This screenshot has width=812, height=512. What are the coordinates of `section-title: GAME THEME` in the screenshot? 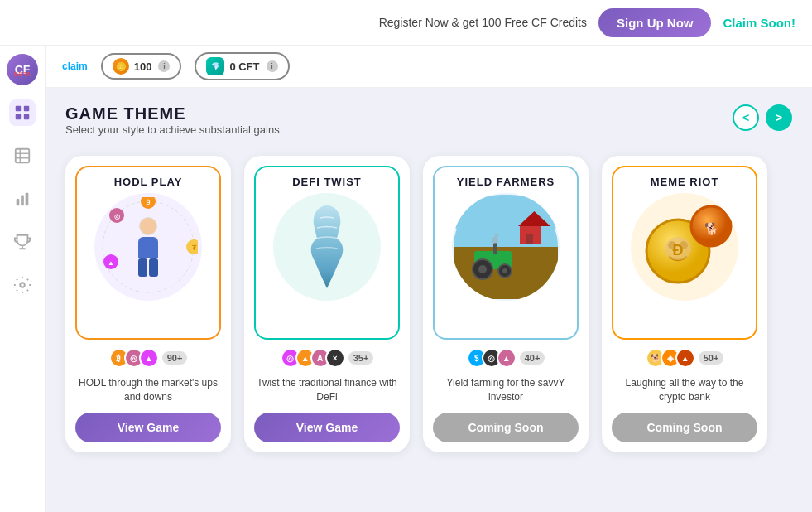 It's located at (172, 114).